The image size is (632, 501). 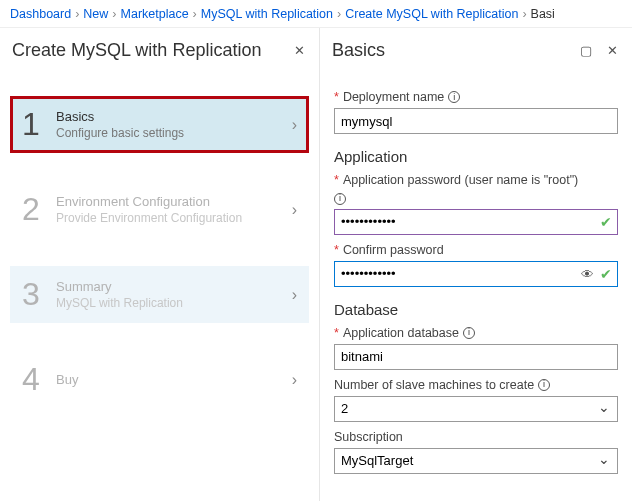 What do you see at coordinates (476, 461) in the screenshot?
I see `subscription-select: MySqlTarget` at bounding box center [476, 461].